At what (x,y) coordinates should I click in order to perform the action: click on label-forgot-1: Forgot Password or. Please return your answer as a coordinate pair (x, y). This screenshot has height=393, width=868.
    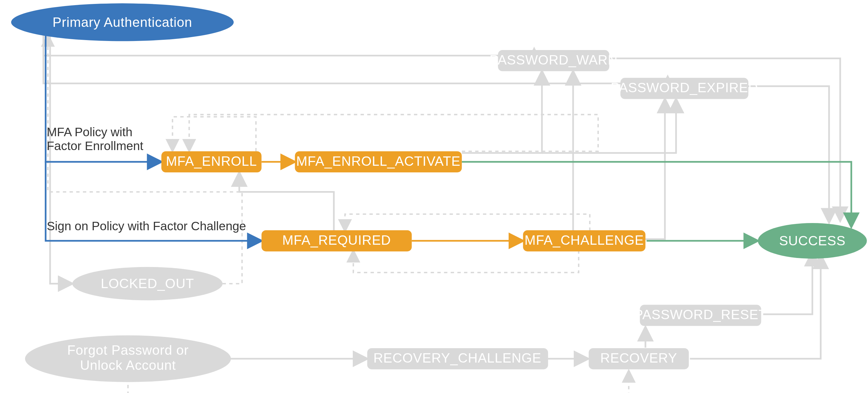
    Looking at the image, I should click on (128, 350).